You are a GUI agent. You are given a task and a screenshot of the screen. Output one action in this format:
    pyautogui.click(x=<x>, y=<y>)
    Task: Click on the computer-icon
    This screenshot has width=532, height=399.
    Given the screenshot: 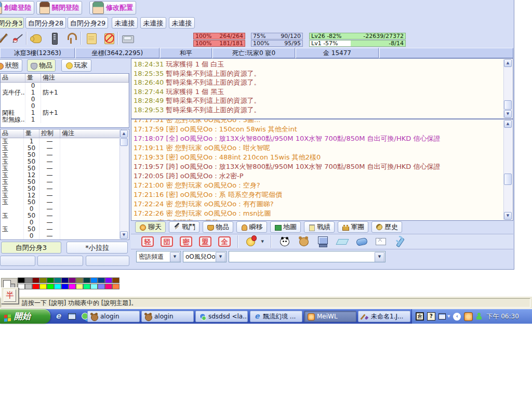 What is the action you would take?
    pyautogui.click(x=323, y=242)
    